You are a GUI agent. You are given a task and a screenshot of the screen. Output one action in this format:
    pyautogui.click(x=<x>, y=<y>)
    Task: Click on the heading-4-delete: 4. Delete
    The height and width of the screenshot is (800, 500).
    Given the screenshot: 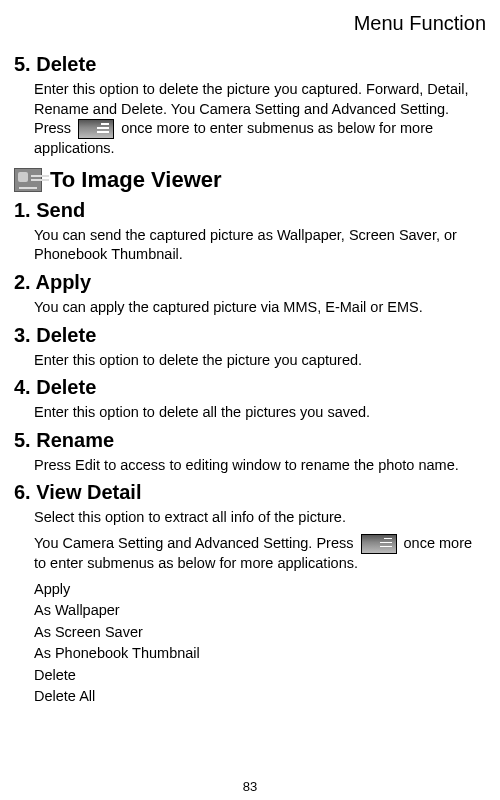 What is the action you would take?
    pyautogui.click(x=250, y=388)
    